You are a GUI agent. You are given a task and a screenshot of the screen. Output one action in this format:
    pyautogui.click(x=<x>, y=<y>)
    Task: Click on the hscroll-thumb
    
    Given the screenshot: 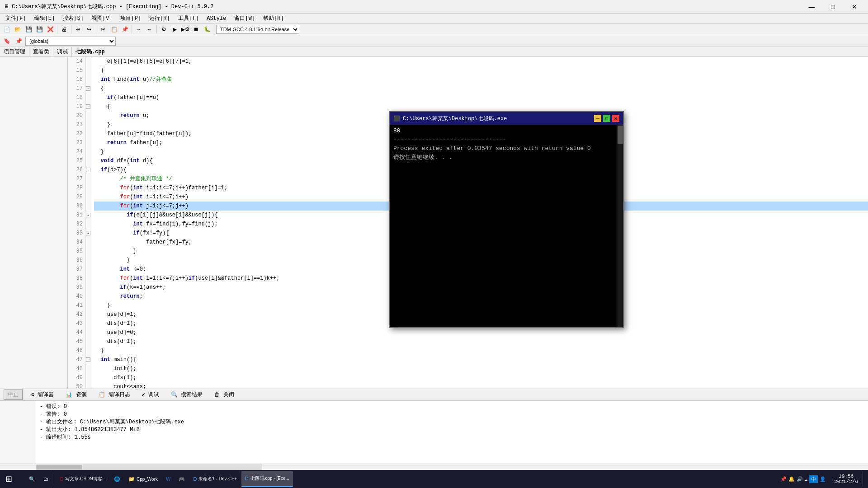 What is the action you would take?
    pyautogui.click(x=59, y=467)
    